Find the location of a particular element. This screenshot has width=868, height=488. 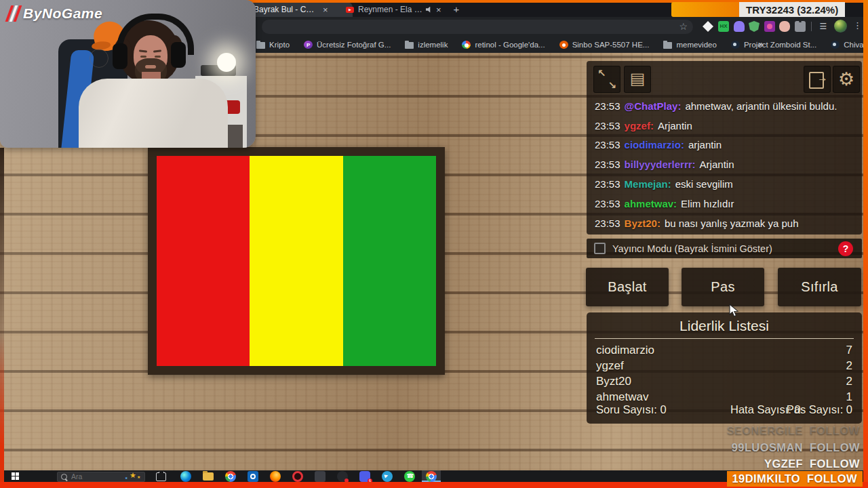

chat-log-icon: ▤ is located at coordinates (637, 79).